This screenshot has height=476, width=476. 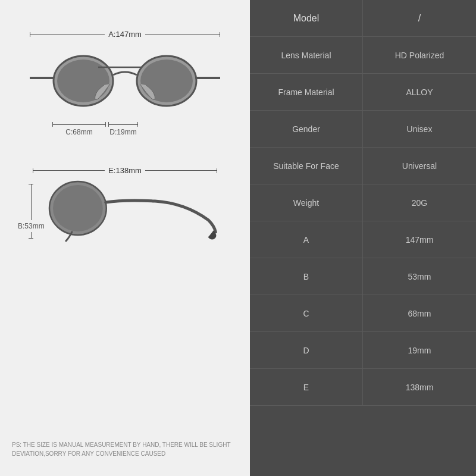 What do you see at coordinates (419, 276) in the screenshot?
I see `spec-value-7: 53mm` at bounding box center [419, 276].